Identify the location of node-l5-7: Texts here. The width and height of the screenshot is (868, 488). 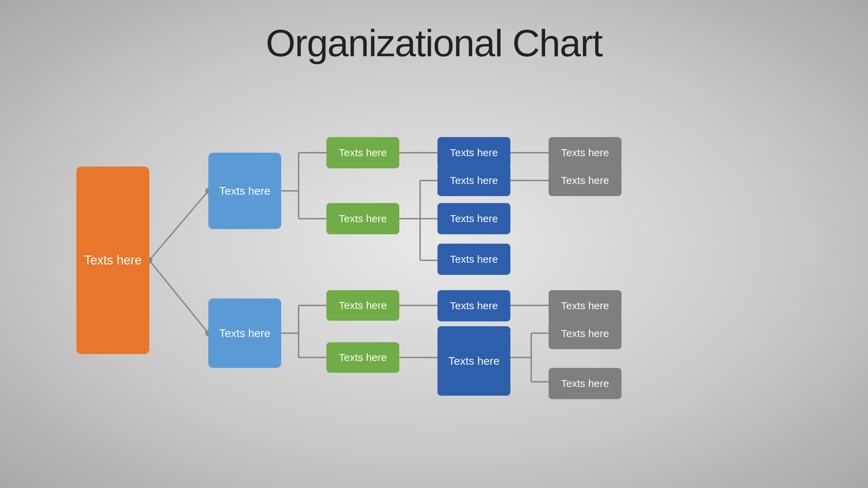
(585, 384).